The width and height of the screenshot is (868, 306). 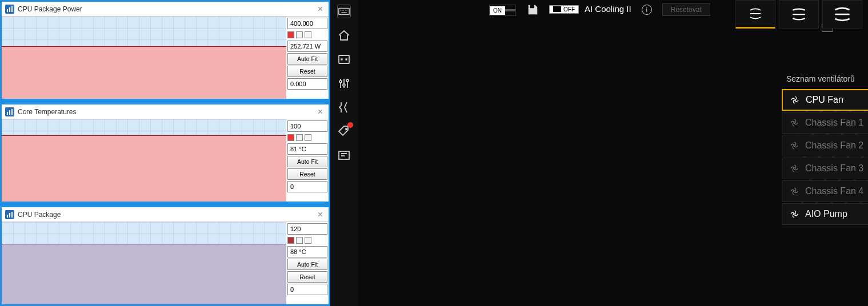 I want to click on fan-list-title: Seznam ventilátorů, so click(x=825, y=79).